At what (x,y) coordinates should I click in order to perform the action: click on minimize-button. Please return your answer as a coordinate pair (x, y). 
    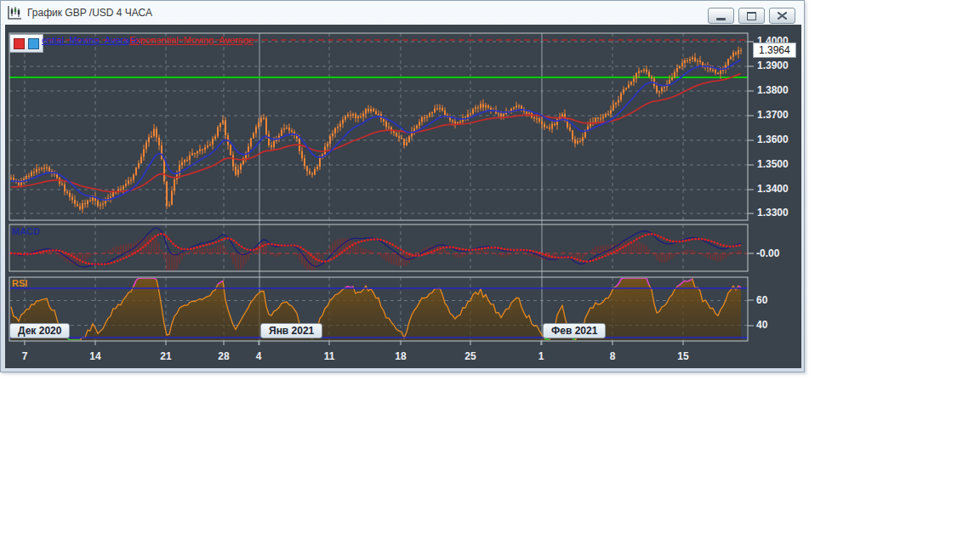
    Looking at the image, I should click on (721, 15).